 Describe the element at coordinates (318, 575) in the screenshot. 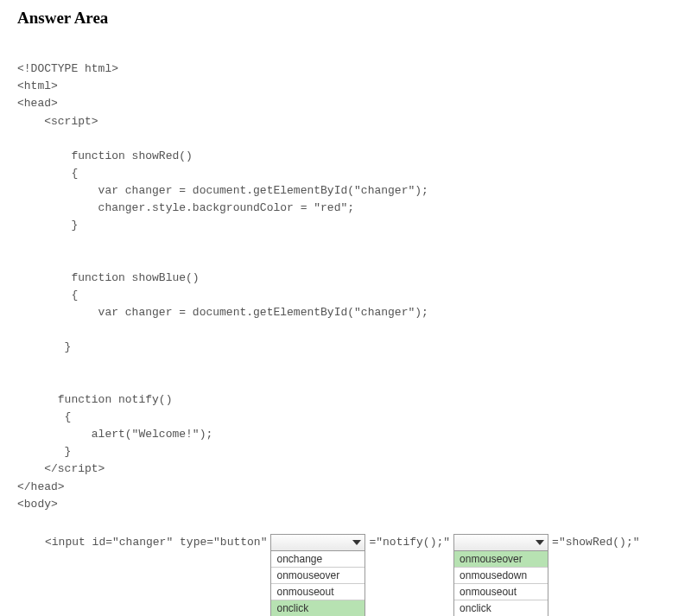

I see `attribute-dropdown-1: onchange onmouseover onmouseout onclick` at that location.